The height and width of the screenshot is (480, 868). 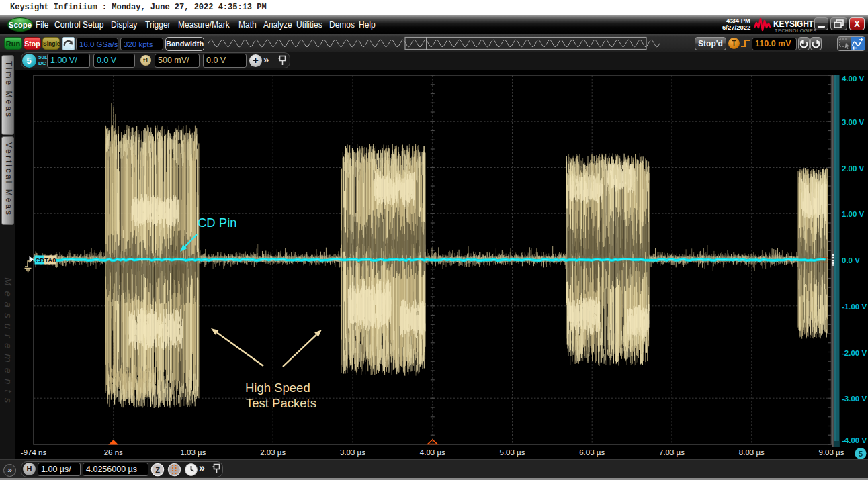 I want to click on svg-text: 3.03 µs, so click(x=353, y=452).